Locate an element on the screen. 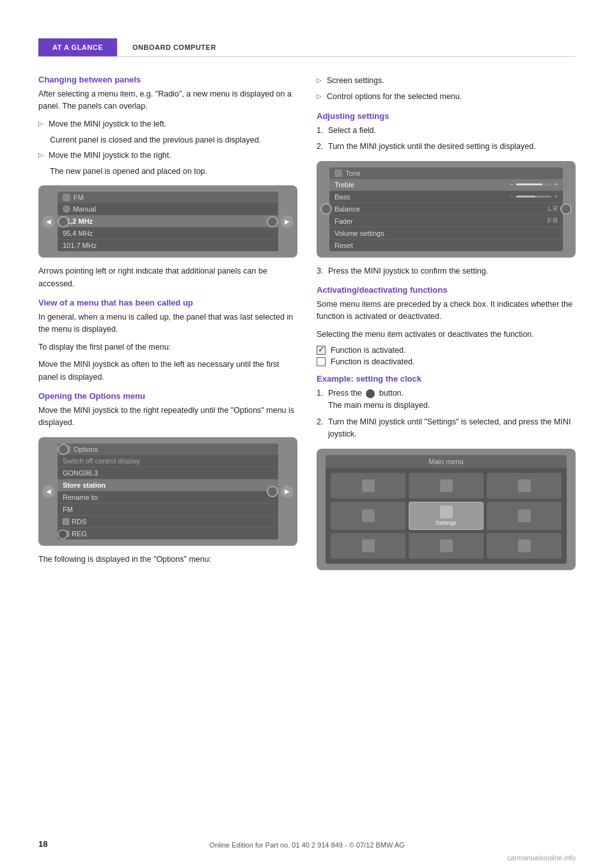 This screenshot has height=868, width=614. clock-step1-num: 1. is located at coordinates (322, 394).